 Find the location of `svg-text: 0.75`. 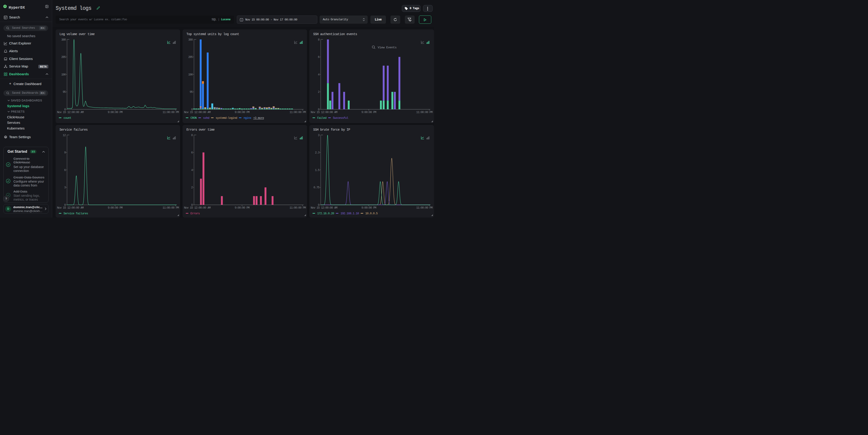

svg-text: 0.75 is located at coordinates (316, 187).